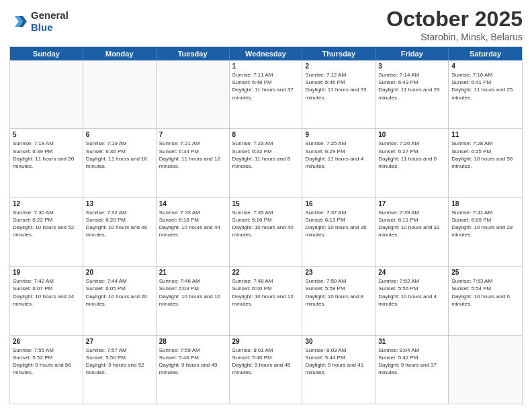 The image size is (532, 411). I want to click on cell-date-number: 6, so click(120, 134).